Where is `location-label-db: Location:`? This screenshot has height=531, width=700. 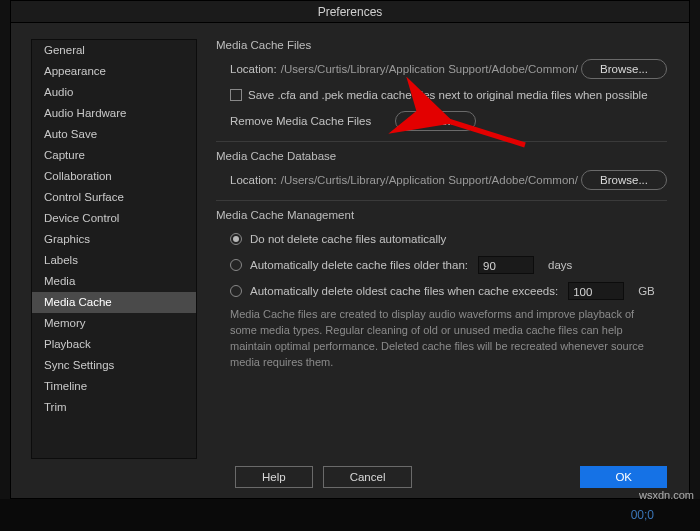
location-label-db: Location: is located at coordinates (254, 180).